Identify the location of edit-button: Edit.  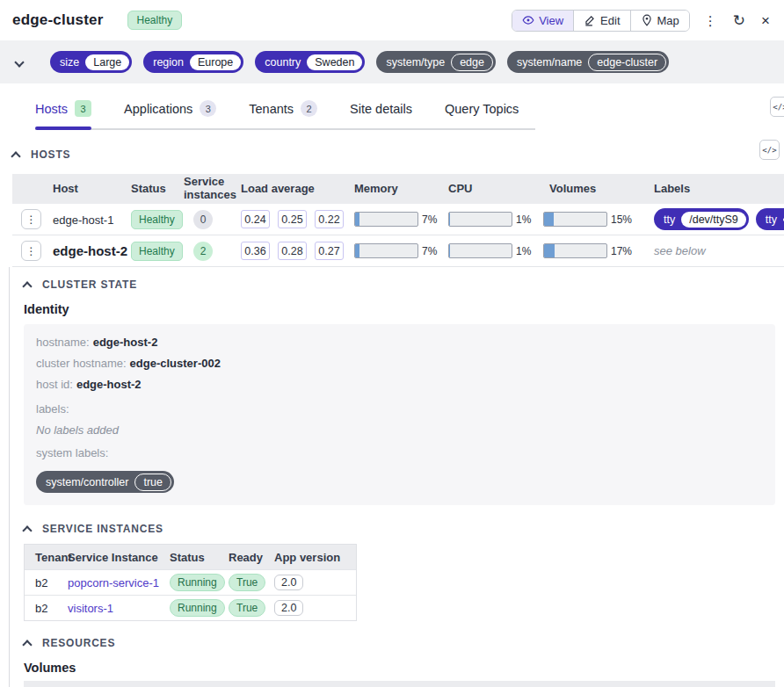
(601, 21).